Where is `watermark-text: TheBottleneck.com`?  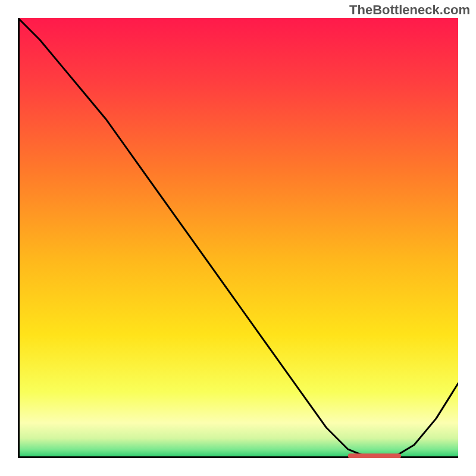 watermark-text: TheBottleneck.com is located at coordinates (409, 10).